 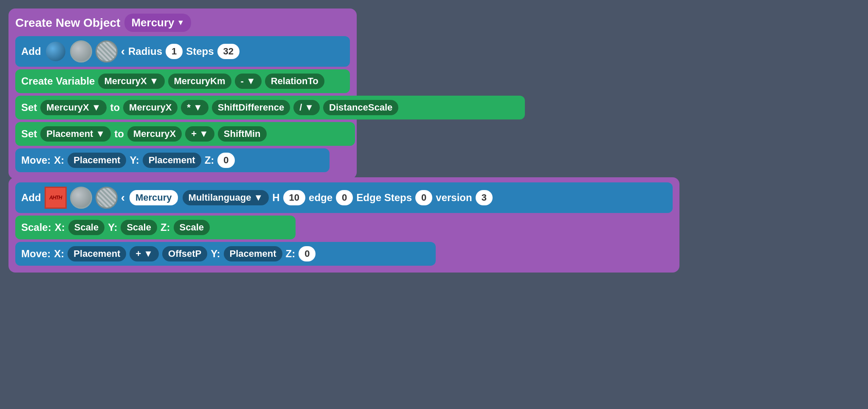 What do you see at coordinates (87, 227) in the screenshot?
I see `scale-x-pill: Scale` at bounding box center [87, 227].